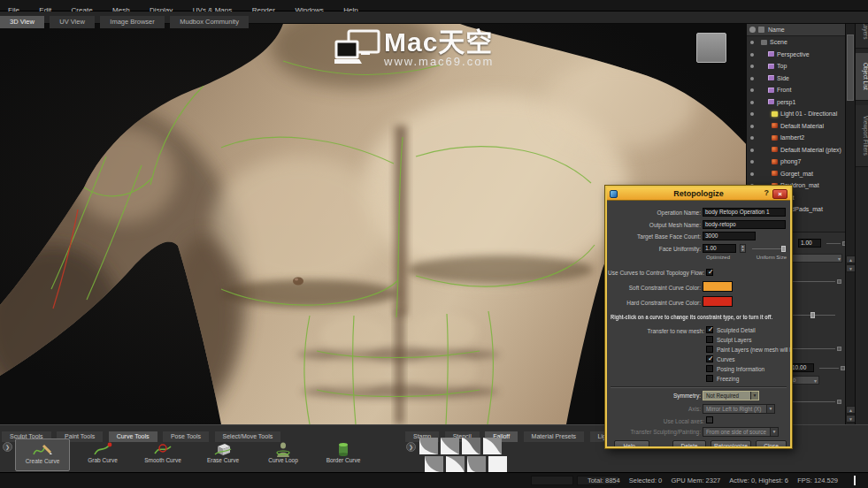 This screenshot has width=868, height=488. I want to click on tree-row-camera: Side, so click(796, 79).